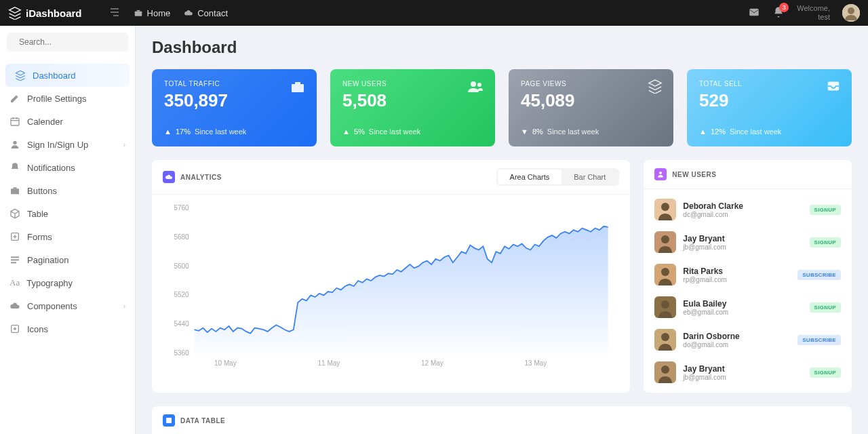  Describe the element at coordinates (15, 260) in the screenshot. I see `list-icon` at that location.